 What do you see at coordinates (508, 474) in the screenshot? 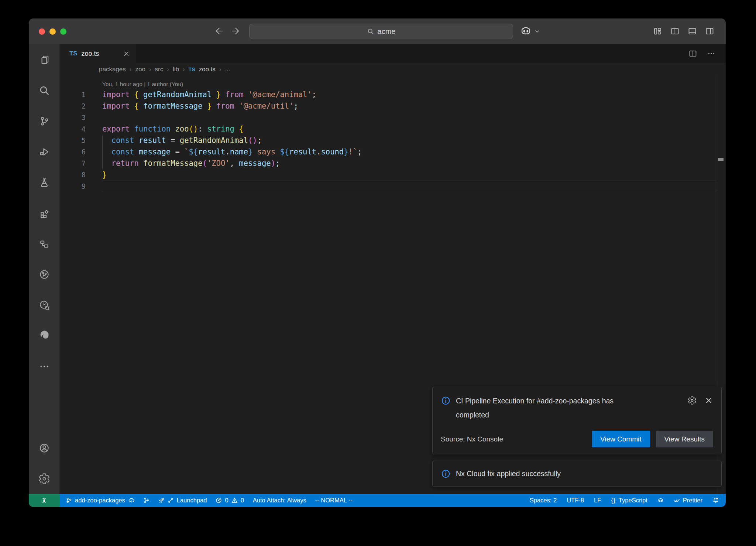
I see `toast-message: Nx Cloud fix applied successfully` at bounding box center [508, 474].